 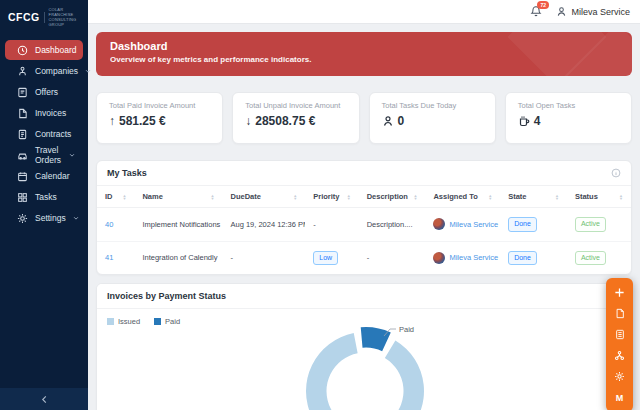 I want to click on task-duedate: -, so click(x=264, y=258).